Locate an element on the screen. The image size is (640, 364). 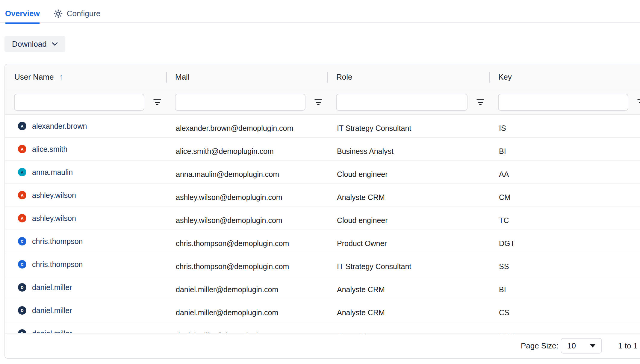
table-row: A alexander.brown alexander.brown@demopl… is located at coordinates (323, 126).